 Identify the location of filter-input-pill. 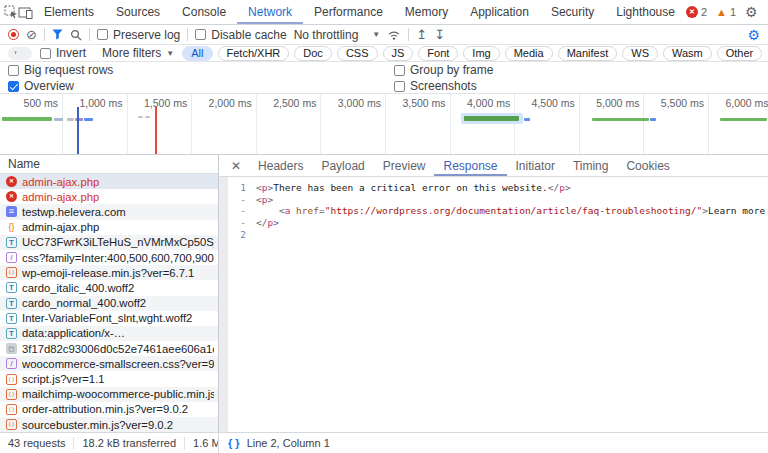
(20, 54).